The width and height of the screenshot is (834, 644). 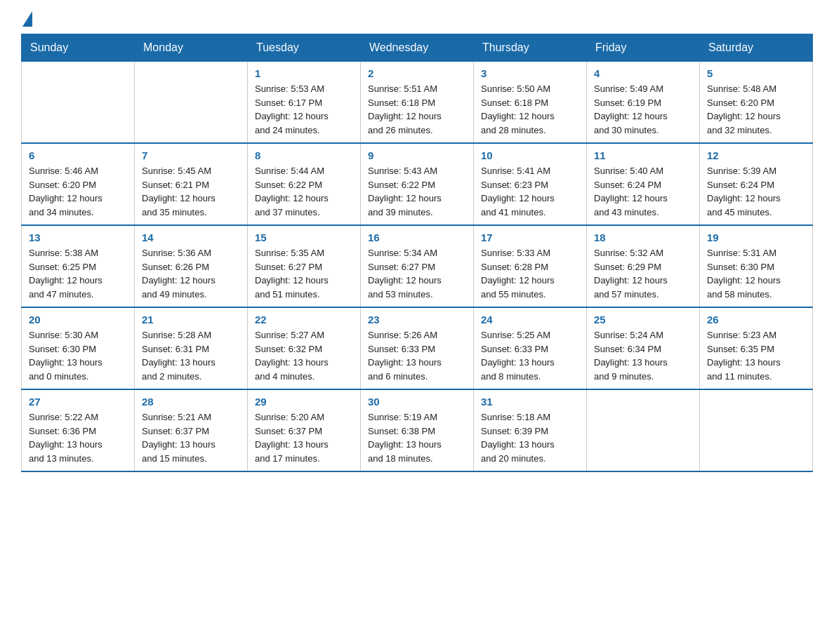 What do you see at coordinates (756, 356) in the screenshot?
I see `day-info: Sunrise: 5:23 AM Sunset: 6:35 PM Dayligh…` at bounding box center [756, 356].